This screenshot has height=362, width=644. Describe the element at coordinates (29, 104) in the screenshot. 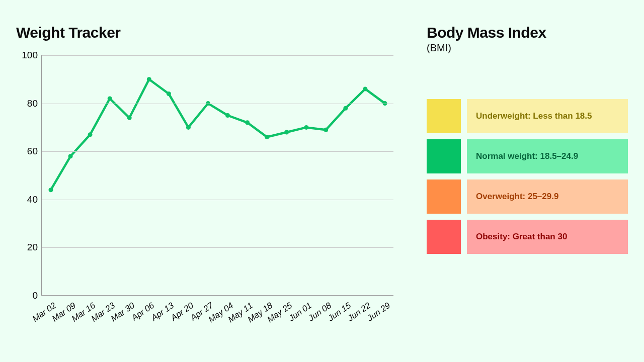

I see `chart-ytick: 80` at that location.